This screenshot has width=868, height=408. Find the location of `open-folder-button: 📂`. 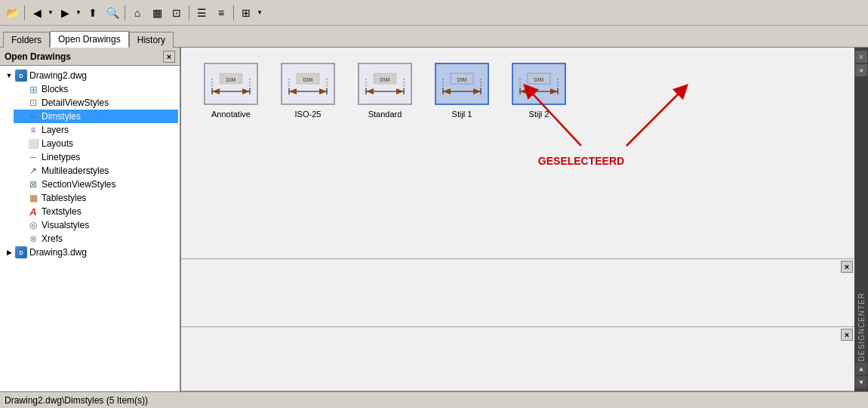

open-folder-button: 📂 is located at coordinates (12, 13).